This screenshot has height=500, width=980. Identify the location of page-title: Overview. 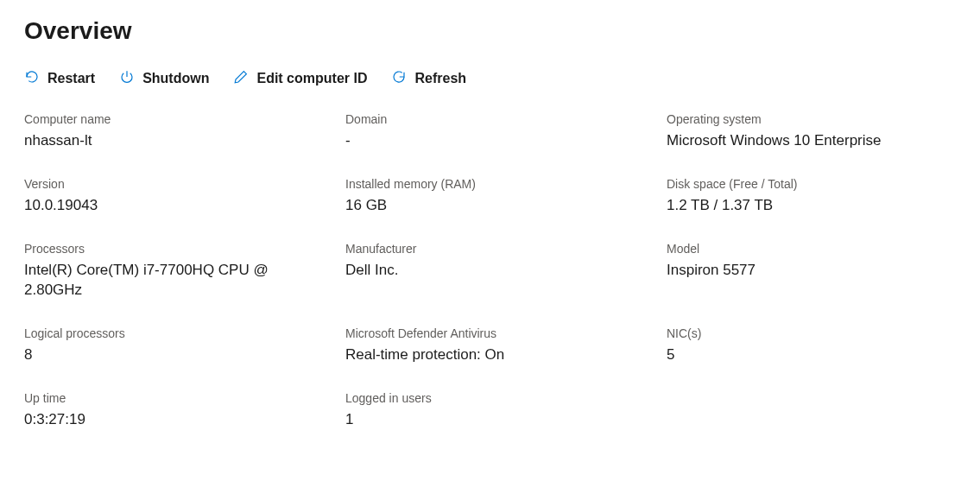
(490, 31).